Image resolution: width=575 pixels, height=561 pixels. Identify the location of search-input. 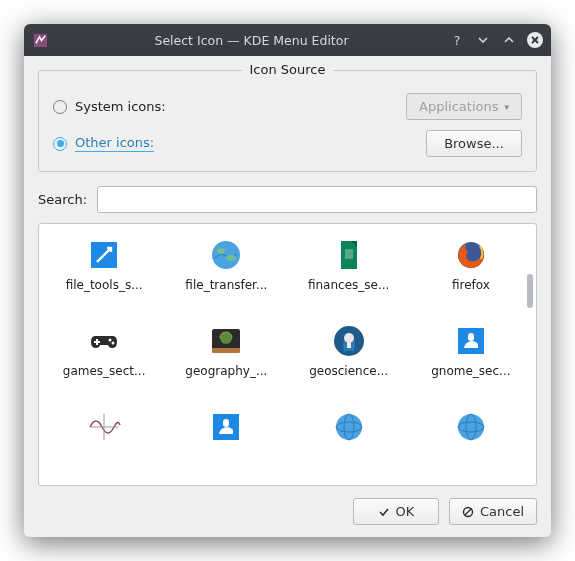
(317, 200).